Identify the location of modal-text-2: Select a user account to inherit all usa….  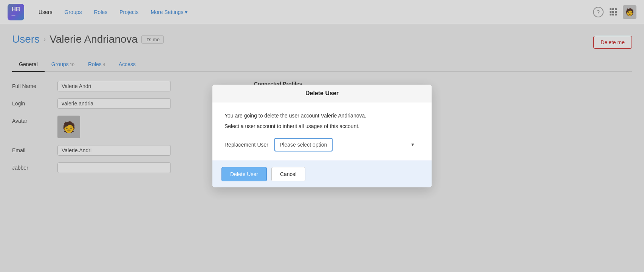
(322, 126).